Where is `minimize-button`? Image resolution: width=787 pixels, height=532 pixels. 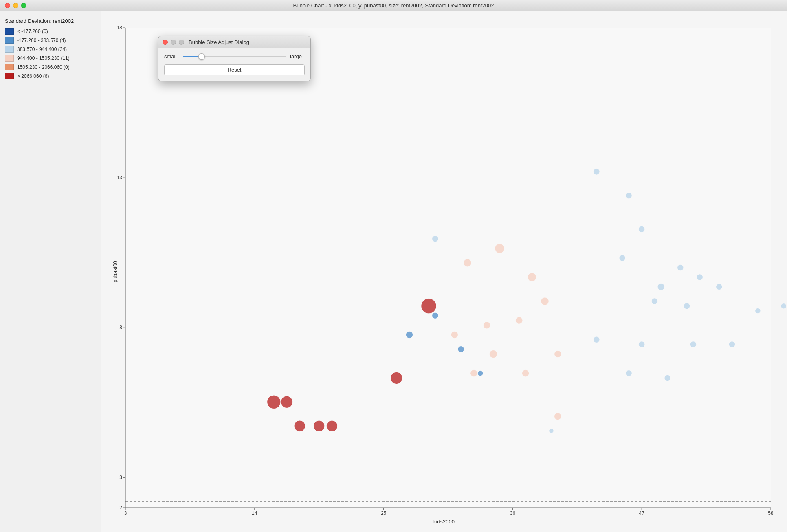
minimize-button is located at coordinates (15, 6).